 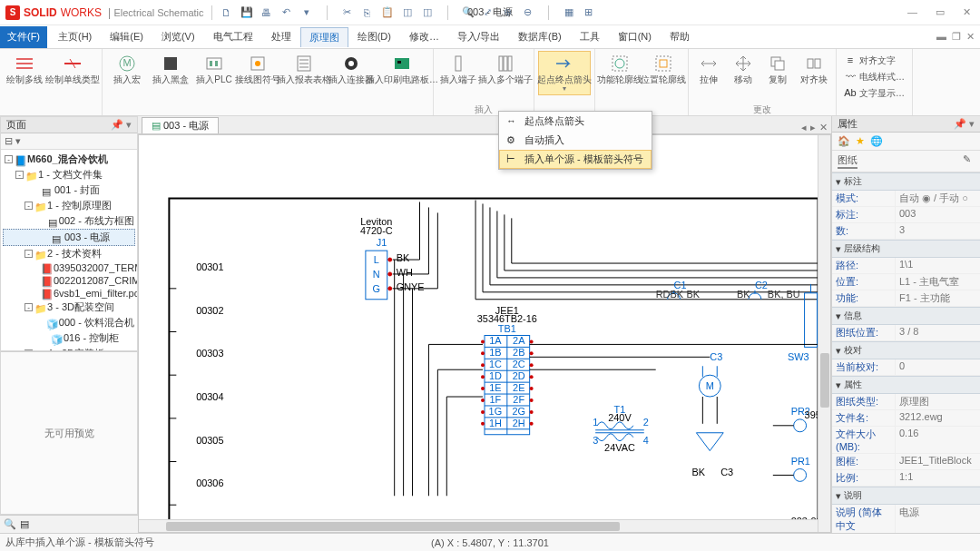 I want to click on tree-item: 📕6vsb1_emi_filter.pdf, so click(x=69, y=293).